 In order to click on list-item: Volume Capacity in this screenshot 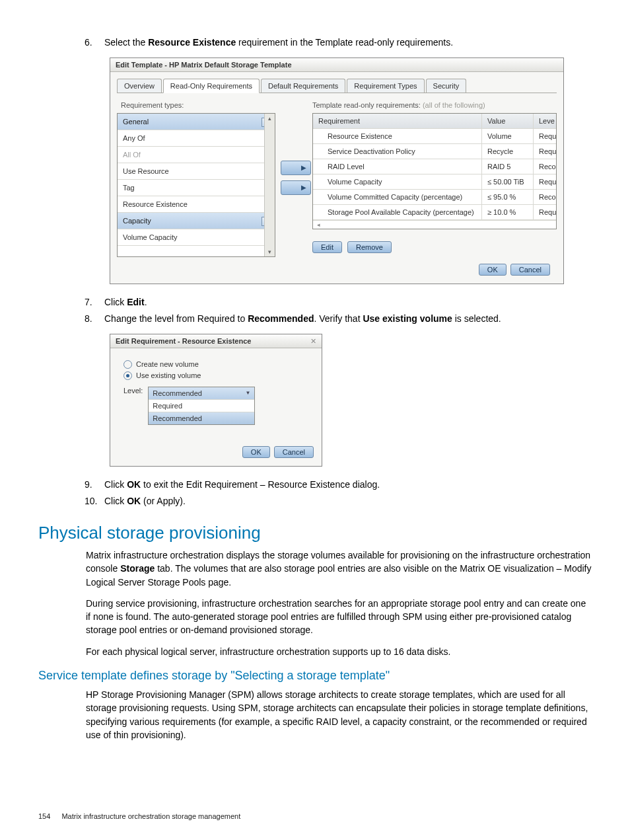, I will do `click(196, 238)`.